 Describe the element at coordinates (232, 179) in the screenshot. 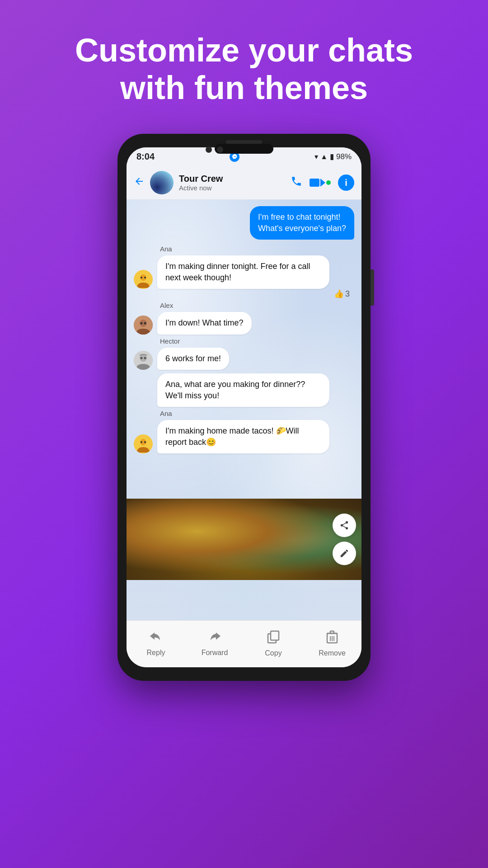

I see `group-name: Tour Crew` at that location.